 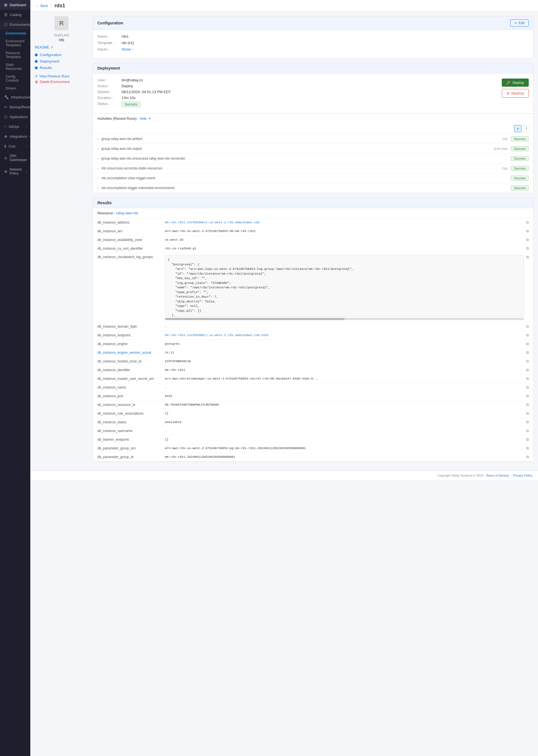 I want to click on activity-chevron-4: ›, so click(x=98, y=178).